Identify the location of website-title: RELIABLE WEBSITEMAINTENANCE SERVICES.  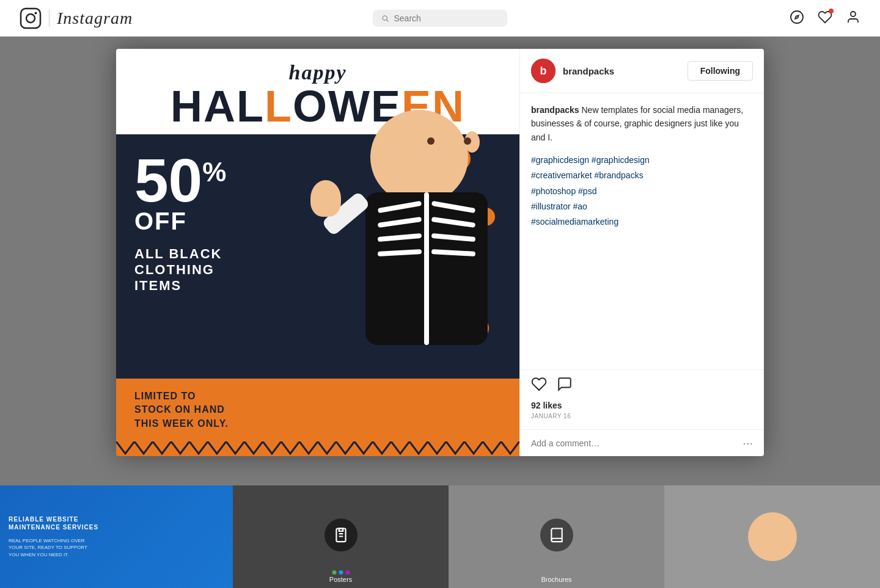
(54, 523).